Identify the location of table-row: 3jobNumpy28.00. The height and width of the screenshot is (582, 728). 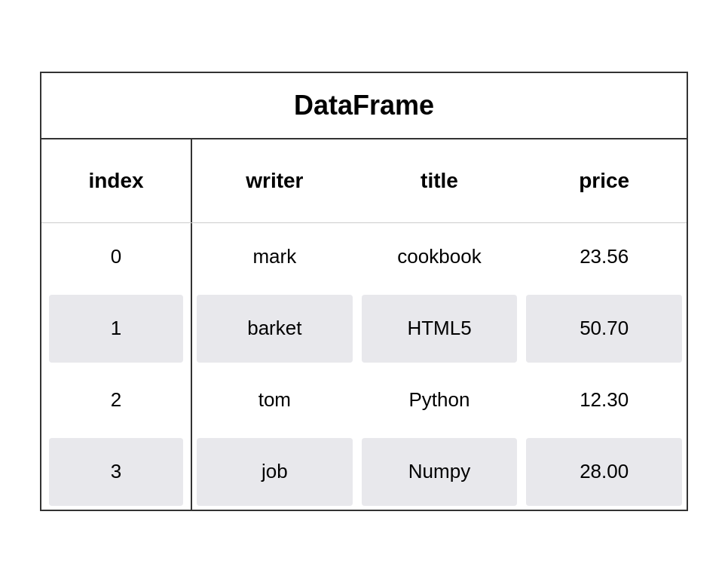
(364, 472).